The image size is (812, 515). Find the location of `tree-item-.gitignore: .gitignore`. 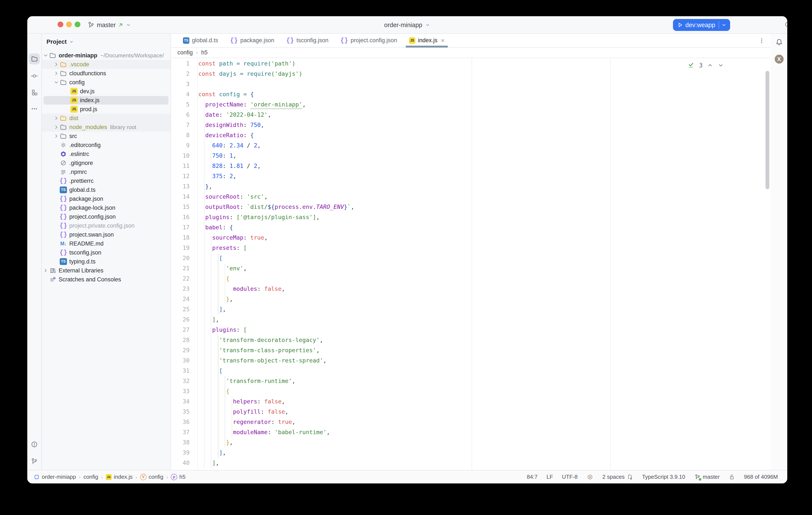

tree-item-.gitignore: .gitignore is located at coordinates (106, 163).